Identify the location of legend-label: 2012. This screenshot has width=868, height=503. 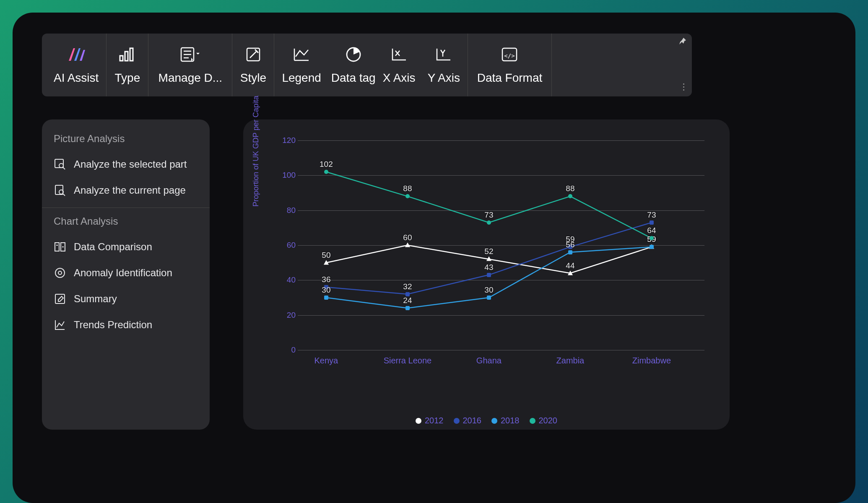
(434, 421).